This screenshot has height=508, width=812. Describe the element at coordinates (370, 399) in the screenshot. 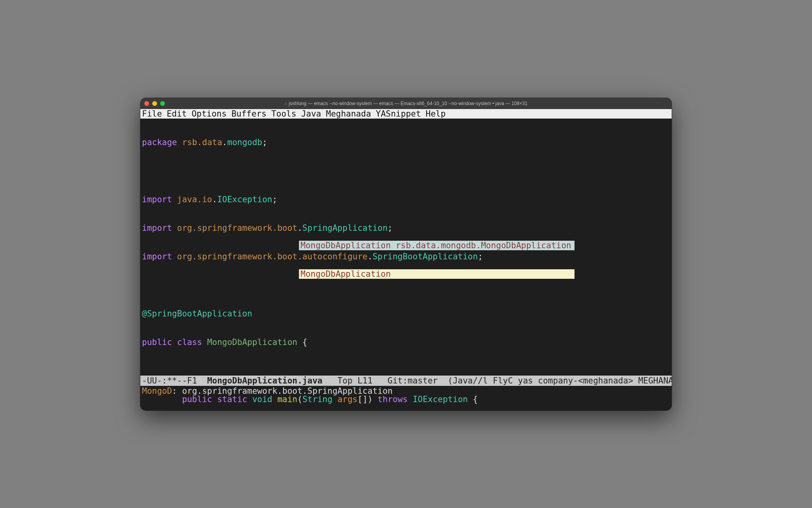

I see `code: )` at that location.